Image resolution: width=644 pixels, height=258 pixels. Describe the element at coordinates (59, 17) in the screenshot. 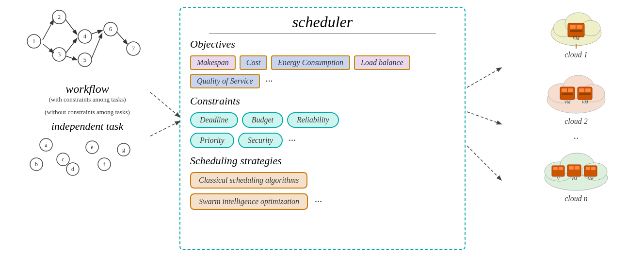

I see `svg-text: 2` at that location.